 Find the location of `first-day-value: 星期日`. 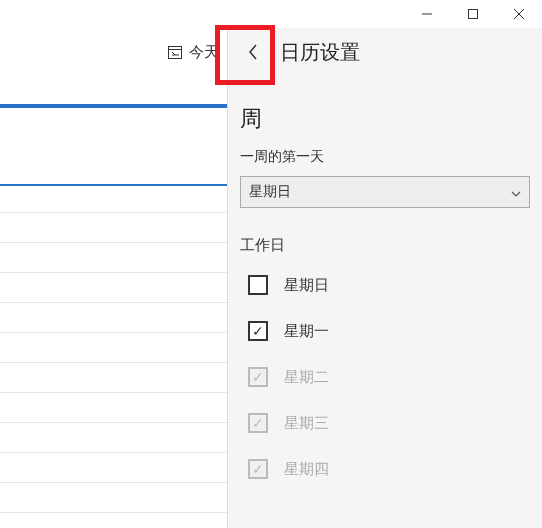

first-day-value: 星期日 is located at coordinates (270, 192).